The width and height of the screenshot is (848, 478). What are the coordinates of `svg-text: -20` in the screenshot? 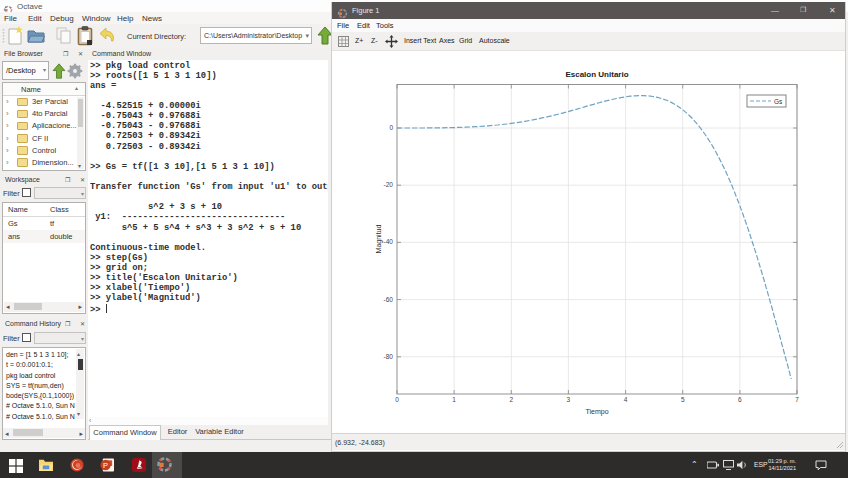 It's located at (389, 184).